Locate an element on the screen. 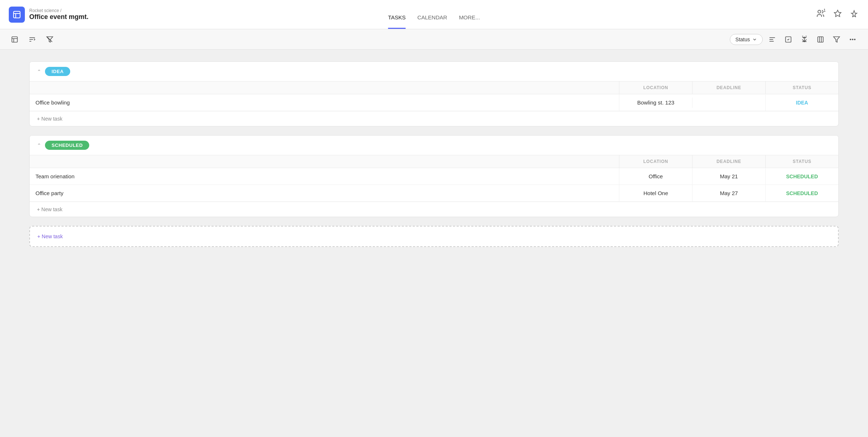 The image size is (868, 437). idea-table-header: LOCATION DEADLINE STATUS is located at coordinates (434, 88).